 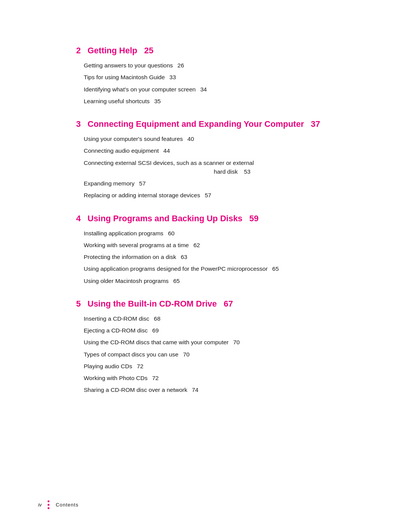 What do you see at coordinates (80, 124) in the screenshot?
I see `chapter-3-number: 3` at bounding box center [80, 124].